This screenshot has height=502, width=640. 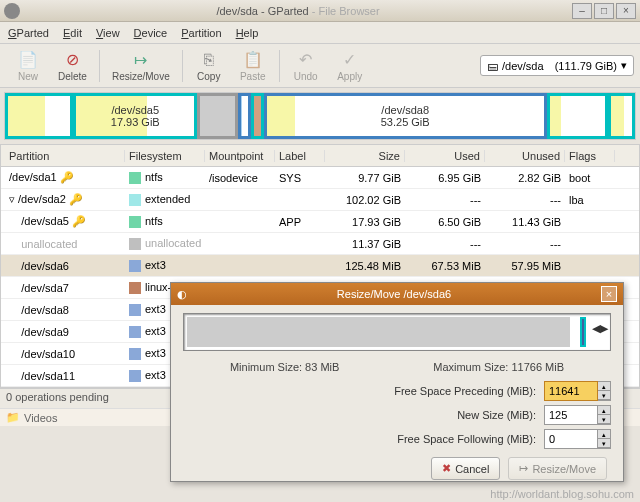 I want to click on max-size-label: Maximum Size: 11766 MiB, so click(x=498, y=367).